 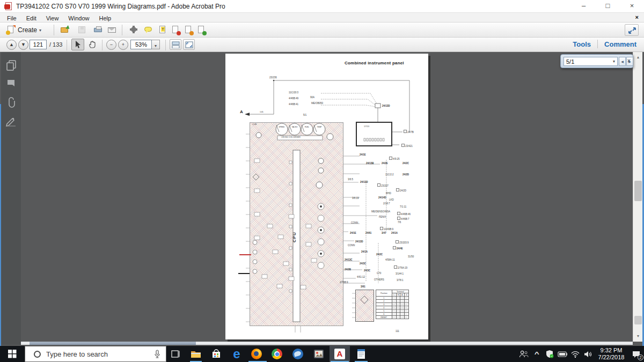 What do you see at coordinates (175, 354) in the screenshot?
I see `task-view-button` at bounding box center [175, 354].